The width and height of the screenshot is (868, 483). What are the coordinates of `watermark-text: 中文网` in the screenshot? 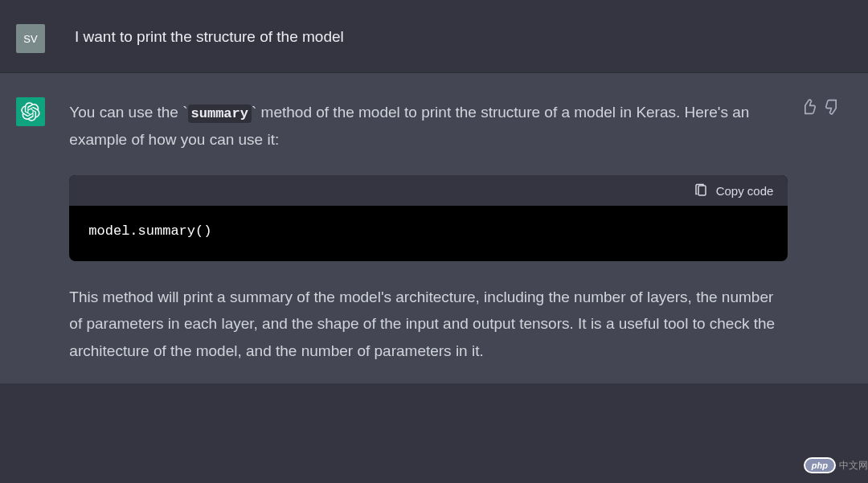 It's located at (854, 466).